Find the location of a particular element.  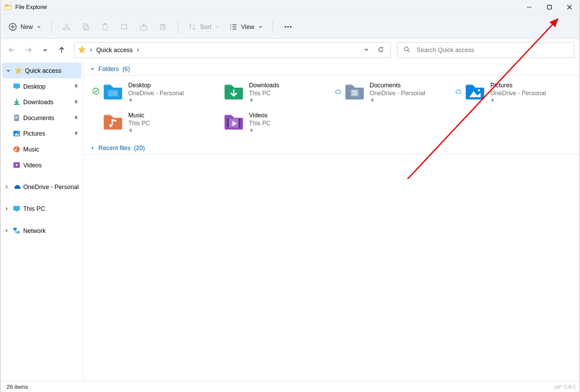

file-explorer-icon is located at coordinates (8, 7).